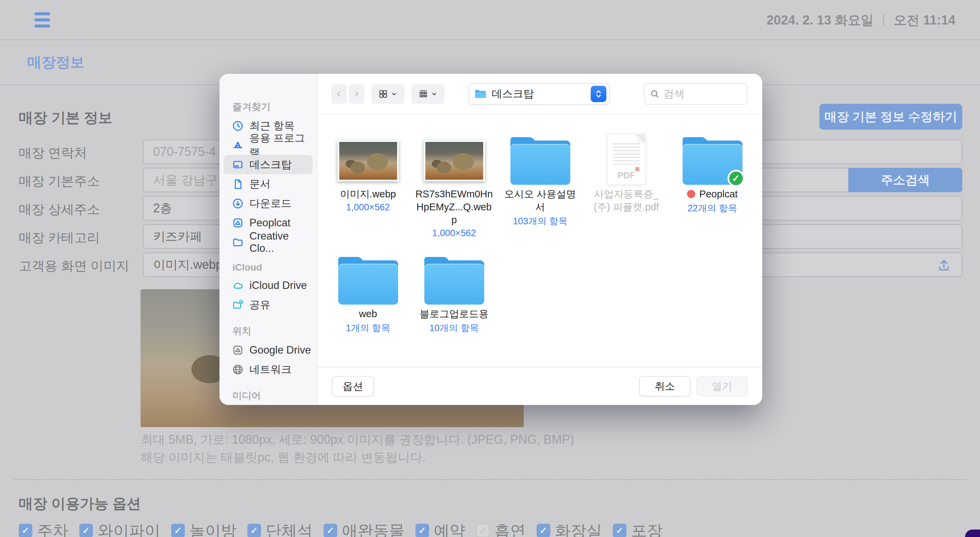 The width and height of the screenshot is (980, 537). What do you see at coordinates (339, 94) in the screenshot?
I see `chevron-left-icon` at bounding box center [339, 94].